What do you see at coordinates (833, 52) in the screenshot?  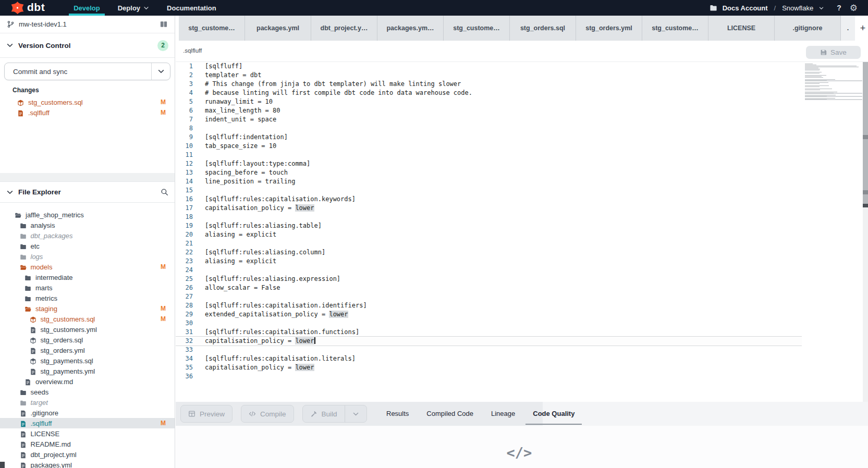 I see `save-button: Save` at bounding box center [833, 52].